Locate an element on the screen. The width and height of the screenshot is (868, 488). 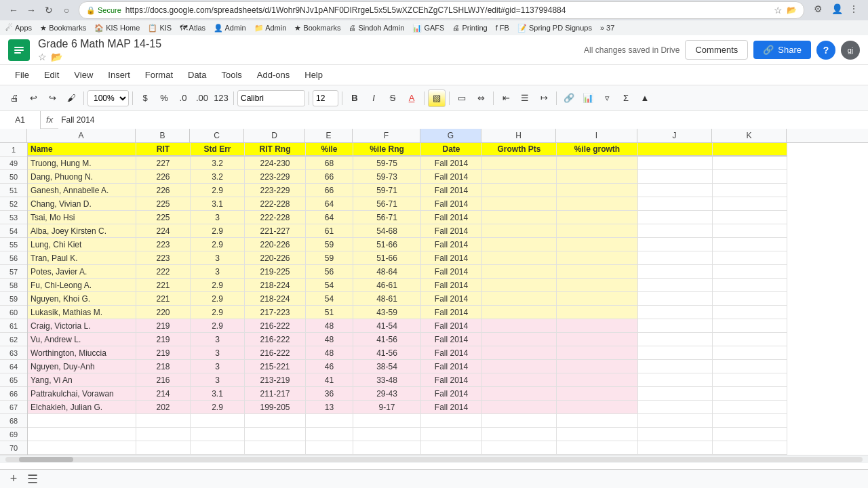
zoom-select: 100% 75% 50% 125% 150% is located at coordinates (108, 98).